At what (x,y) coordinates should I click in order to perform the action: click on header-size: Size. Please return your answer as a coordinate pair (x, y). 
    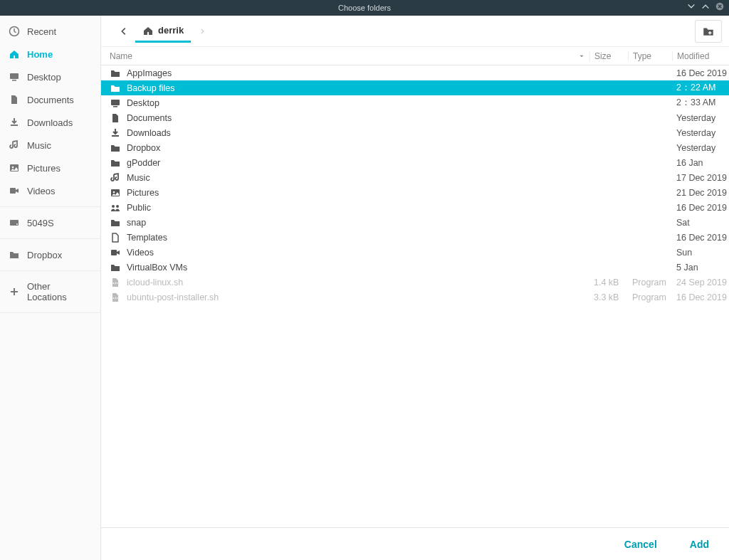
    Looking at the image, I should click on (609, 56).